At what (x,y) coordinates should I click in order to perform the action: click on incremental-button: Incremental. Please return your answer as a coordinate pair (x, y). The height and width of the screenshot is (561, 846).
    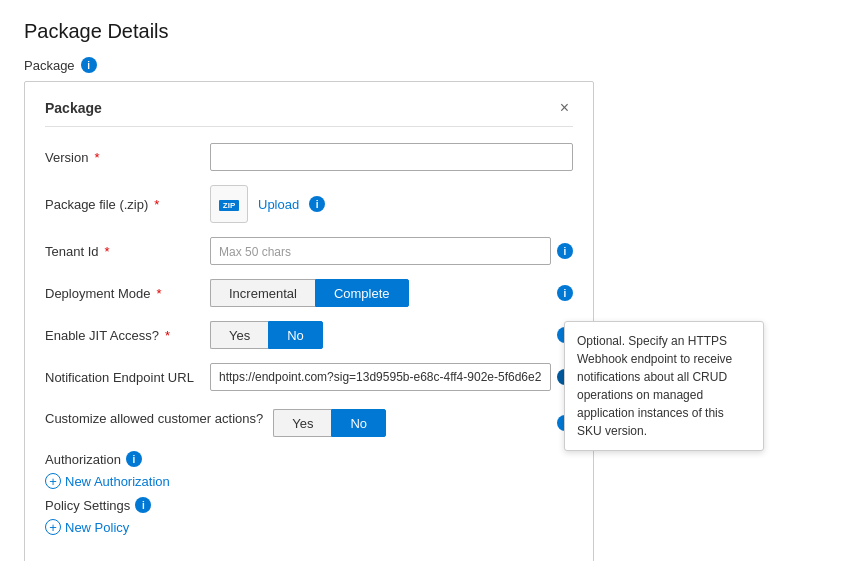
    Looking at the image, I should click on (262, 293).